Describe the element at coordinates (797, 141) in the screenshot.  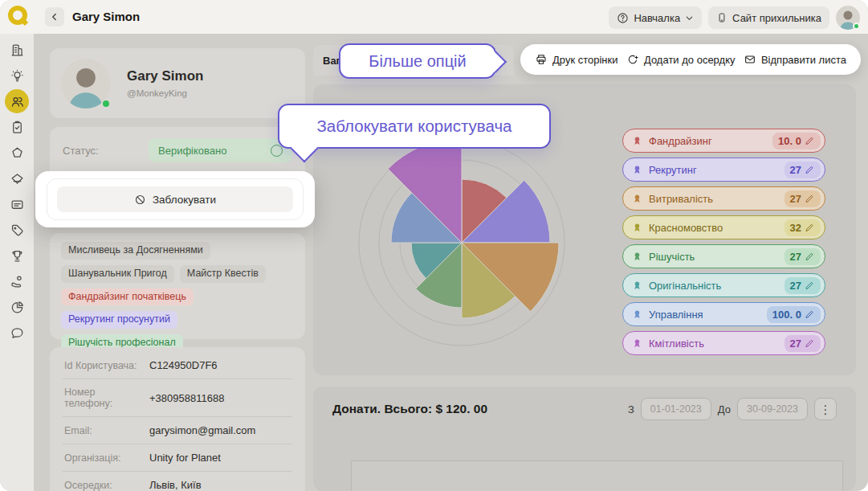
I see `skill-value-pill: 10. 0` at that location.